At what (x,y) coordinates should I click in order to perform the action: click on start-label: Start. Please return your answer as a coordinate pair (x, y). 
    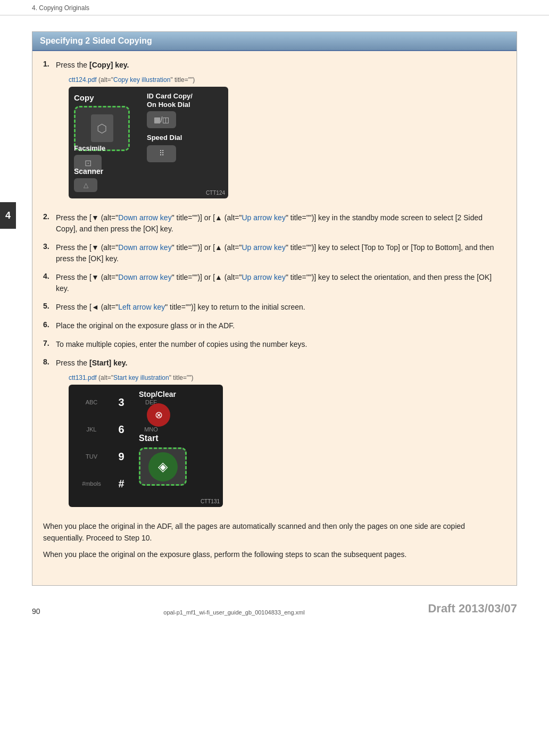
    Looking at the image, I should click on (179, 438).